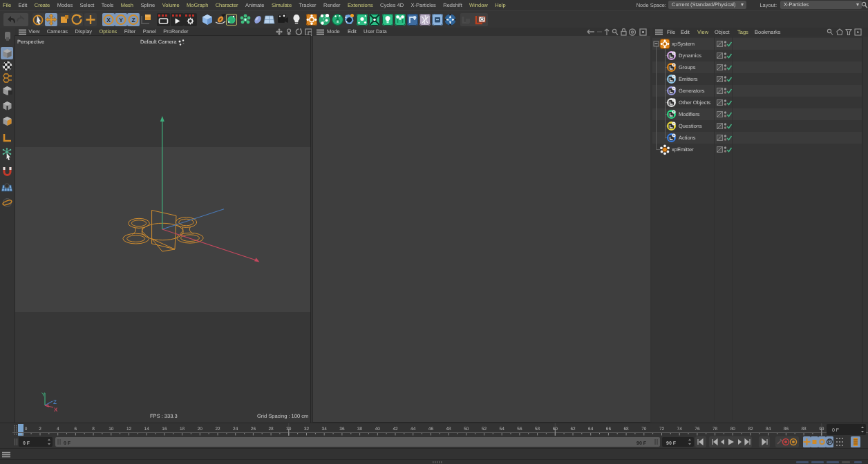  Describe the element at coordinates (733, 429) in the screenshot. I see `svg-text: 80` at that location.